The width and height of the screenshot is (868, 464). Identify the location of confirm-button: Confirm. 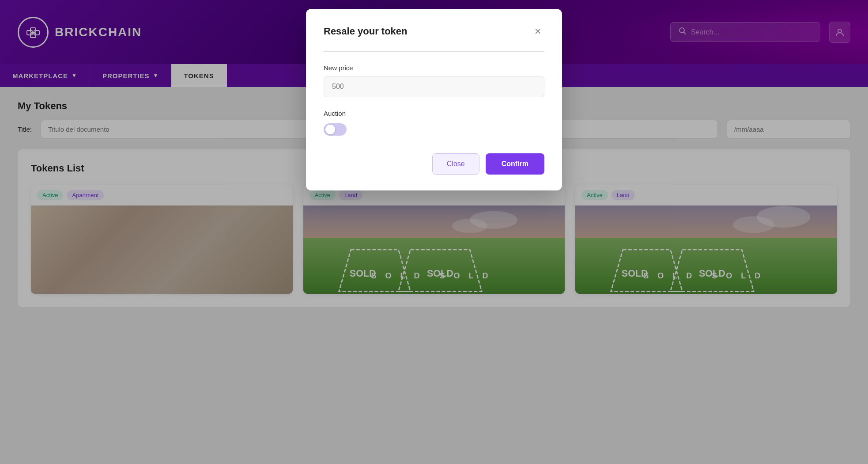
(515, 164).